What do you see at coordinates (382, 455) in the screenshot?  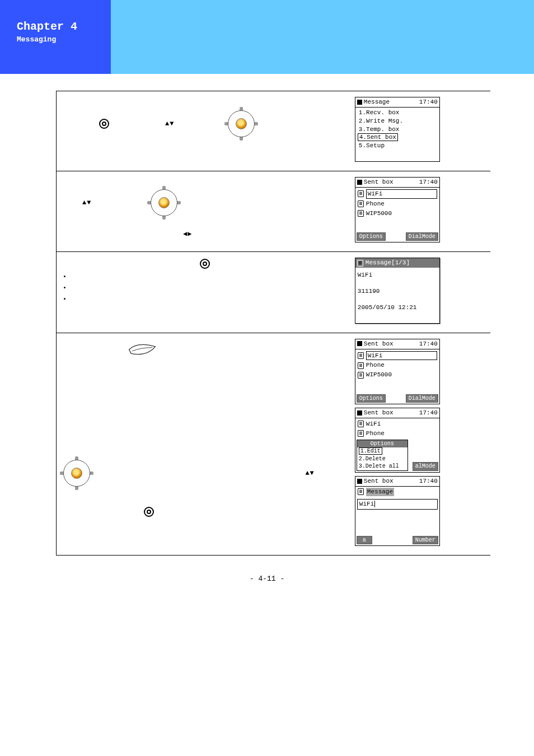 I see `options-popup: Options 1.Edit 2.Delete 3.Delete all` at bounding box center [382, 455].